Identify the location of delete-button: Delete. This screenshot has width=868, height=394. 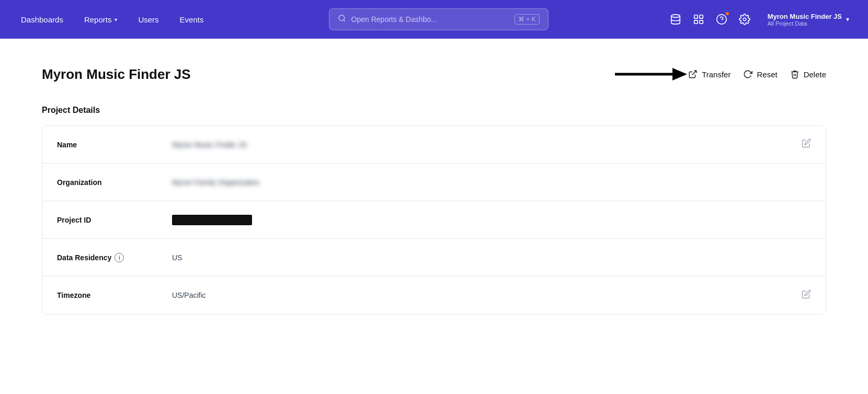
(808, 74).